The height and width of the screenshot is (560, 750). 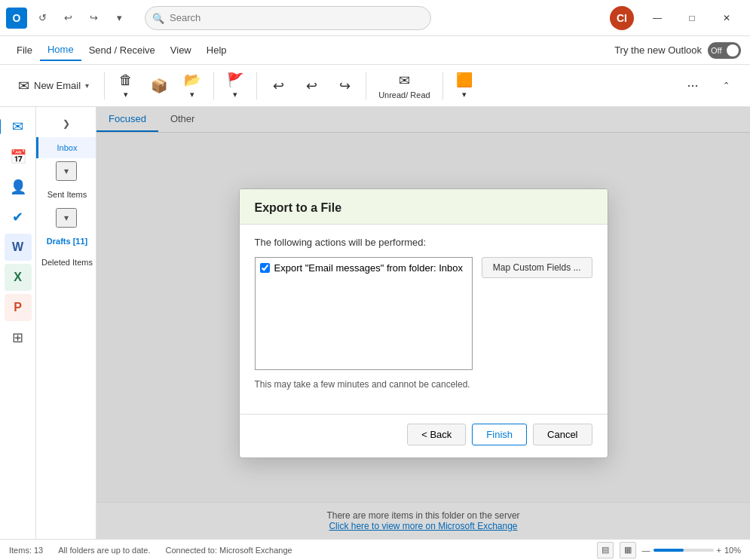 I want to click on new-email-label: New Email, so click(x=57, y=86).